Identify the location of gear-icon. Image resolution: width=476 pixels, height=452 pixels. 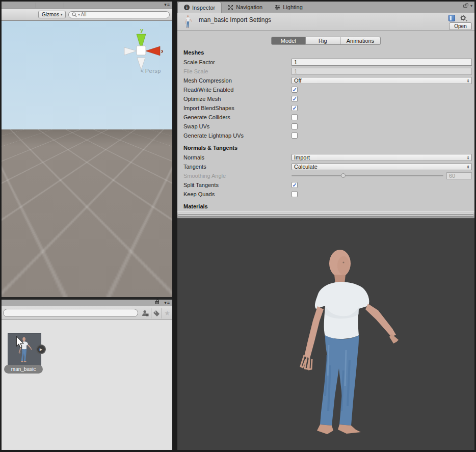
(464, 18).